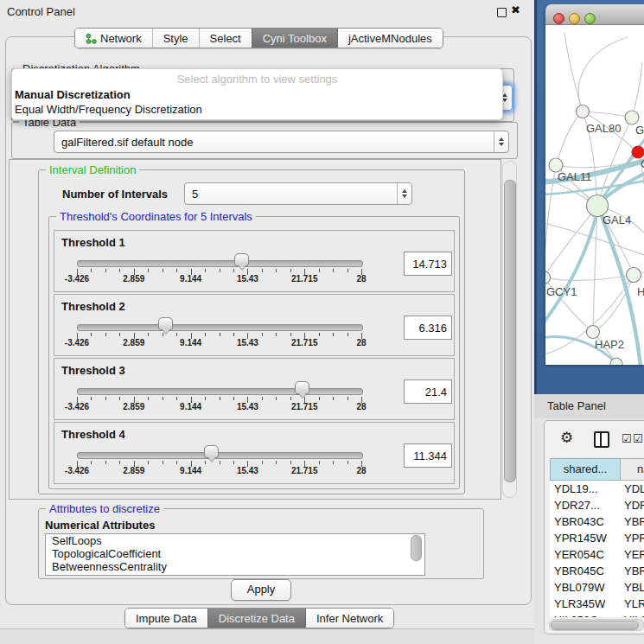  Describe the element at coordinates (596, 489) in the screenshot. I see `table-row: YDL19...YDL1...` at that location.